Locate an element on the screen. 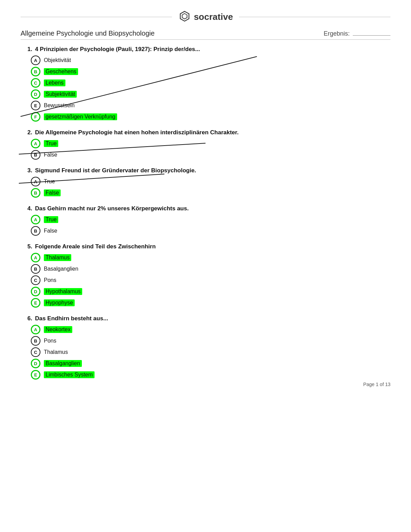 This screenshot has height=532, width=411. question-number-5: 5. is located at coordinates (30, 247).